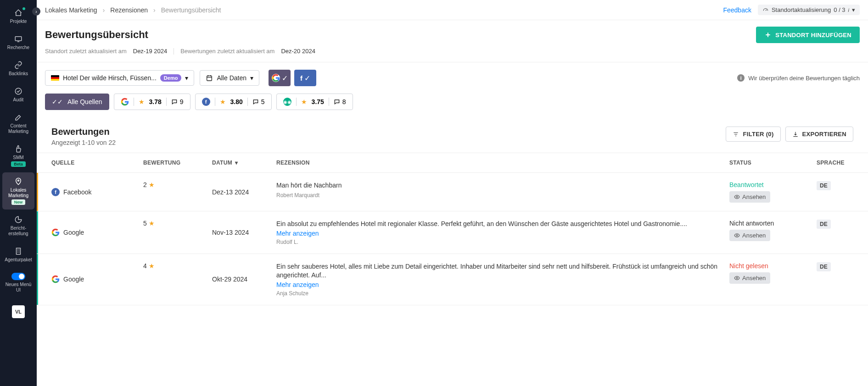  What do you see at coordinates (18, 231) in the screenshot?
I see `sidebar-item-label: Bericht-erstellung` at bounding box center [18, 231].